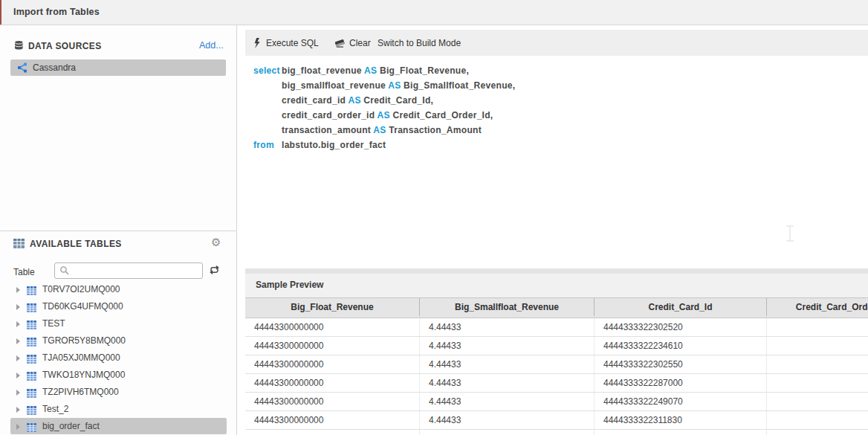 This screenshot has height=435, width=868. What do you see at coordinates (257, 43) in the screenshot?
I see `lightning-bolt-icon` at bounding box center [257, 43].